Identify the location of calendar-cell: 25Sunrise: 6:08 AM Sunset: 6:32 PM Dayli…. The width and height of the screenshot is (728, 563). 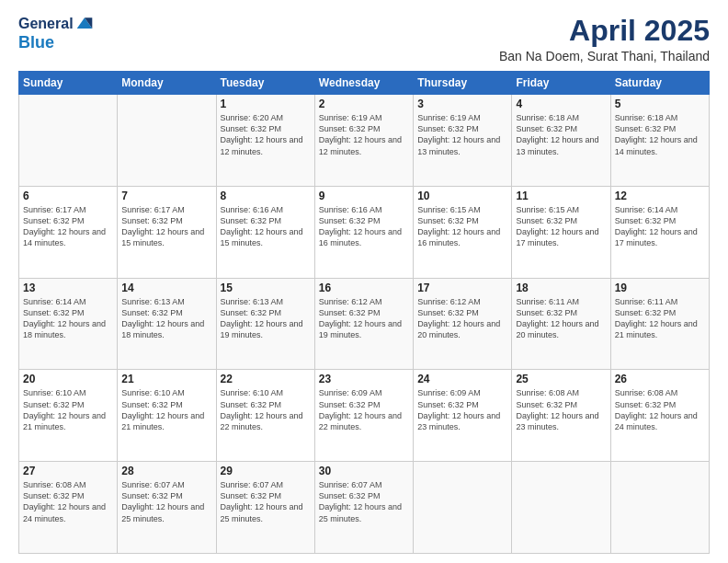
(561, 416).